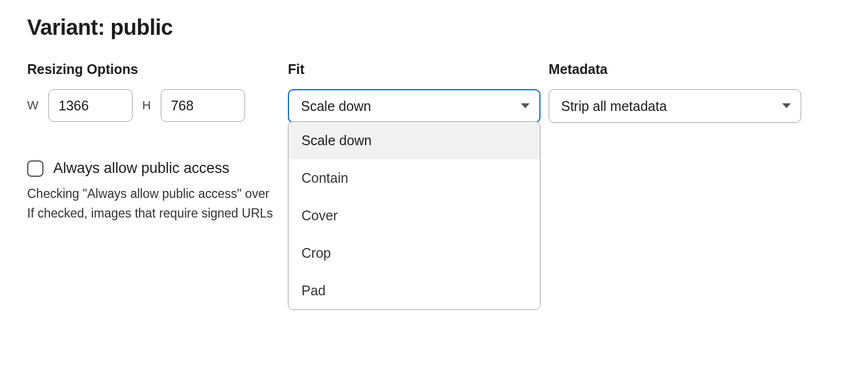 The height and width of the screenshot is (372, 868). Describe the element at coordinates (203, 106) in the screenshot. I see `height-input` at that location.